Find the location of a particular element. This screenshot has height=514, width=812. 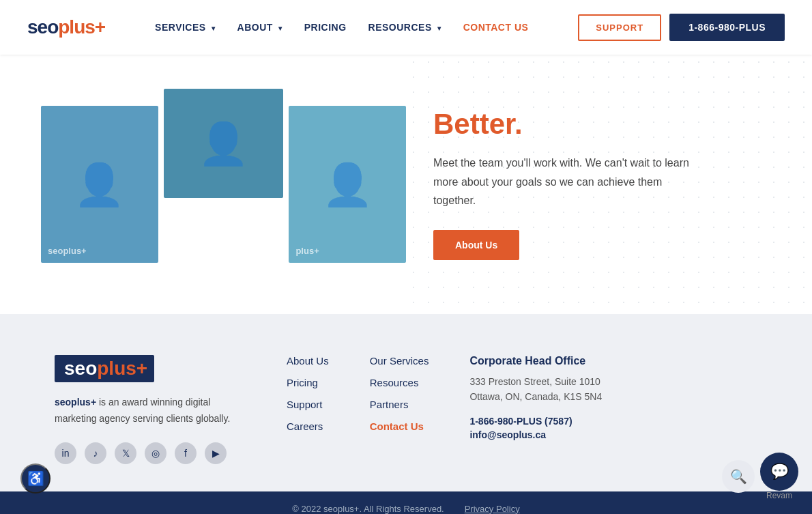

footer-link-careers-anchor: Careers is located at coordinates (304, 426).